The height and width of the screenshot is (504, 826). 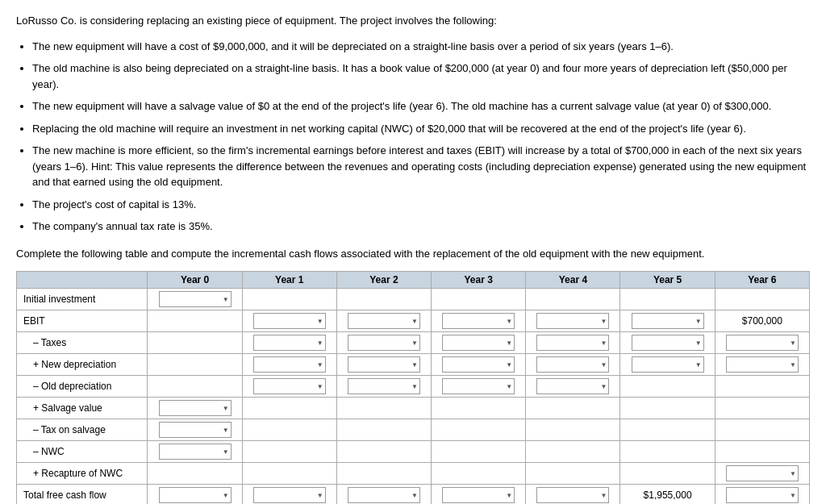 I want to click on cell-9-year6, so click(x=761, y=495).